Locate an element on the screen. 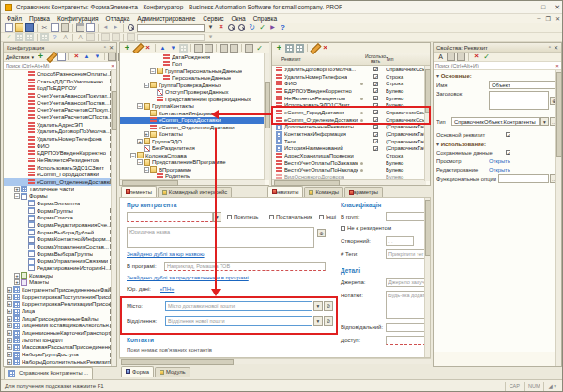 This screenshot has height=392, width=563. add-icon is located at coordinates (128, 49).